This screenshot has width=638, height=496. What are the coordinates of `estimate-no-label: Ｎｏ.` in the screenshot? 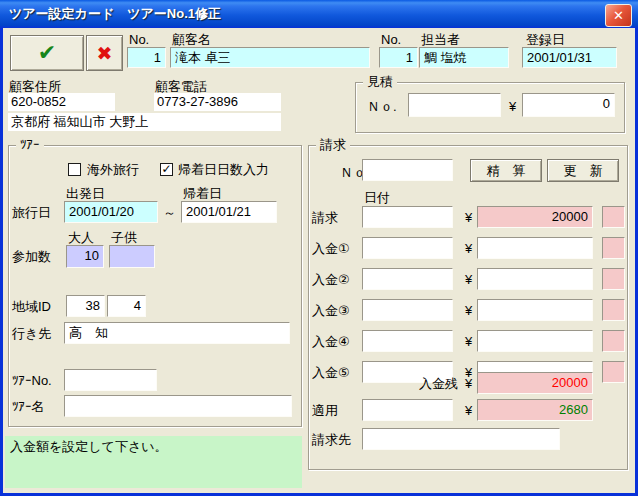 It's located at (382, 106).